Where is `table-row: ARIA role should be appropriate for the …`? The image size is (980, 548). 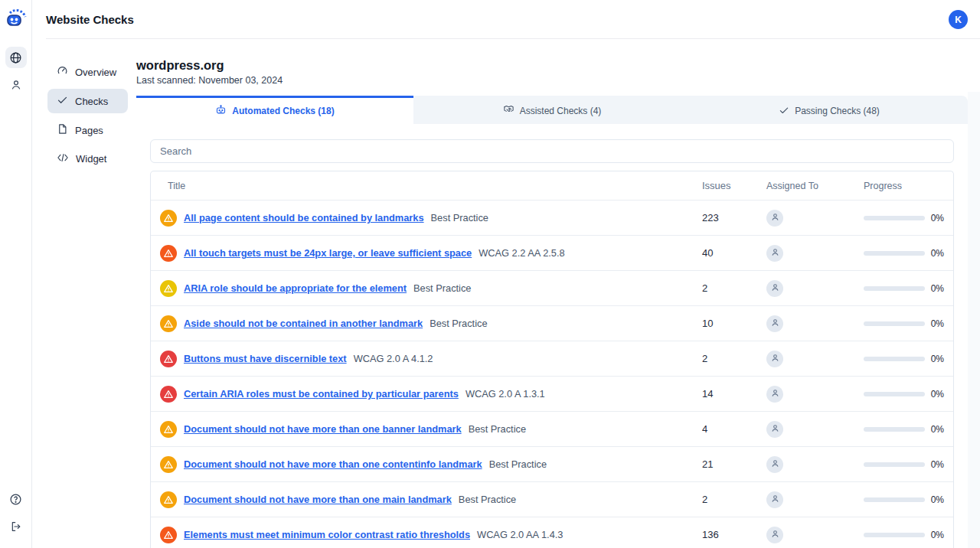
table-row: ARIA role should be appropriate for the … is located at coordinates (552, 288).